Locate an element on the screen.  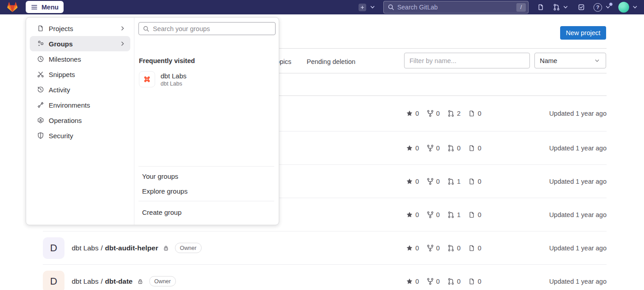
notification-dot is located at coordinates (611, 5).